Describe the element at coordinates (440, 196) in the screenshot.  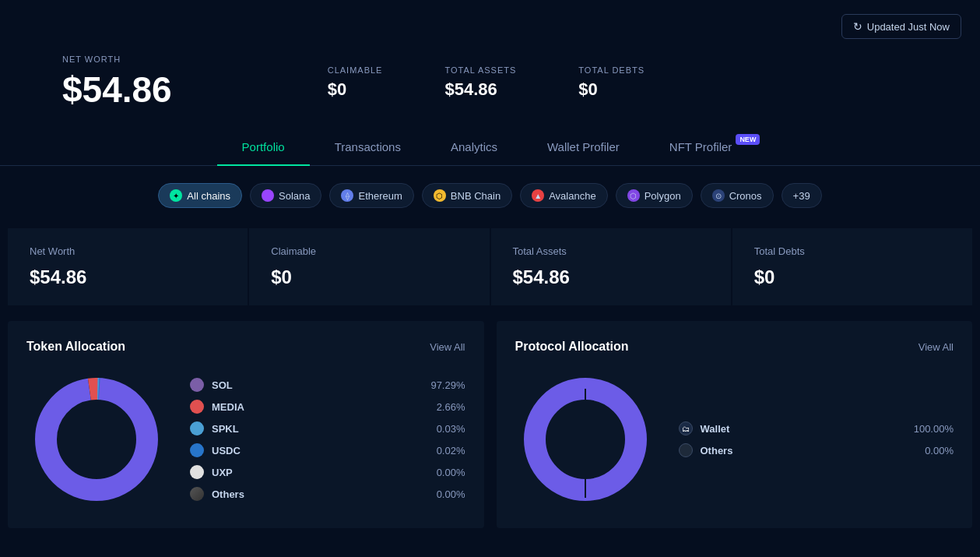
I see `bnb-icon: ⬡` at that location.